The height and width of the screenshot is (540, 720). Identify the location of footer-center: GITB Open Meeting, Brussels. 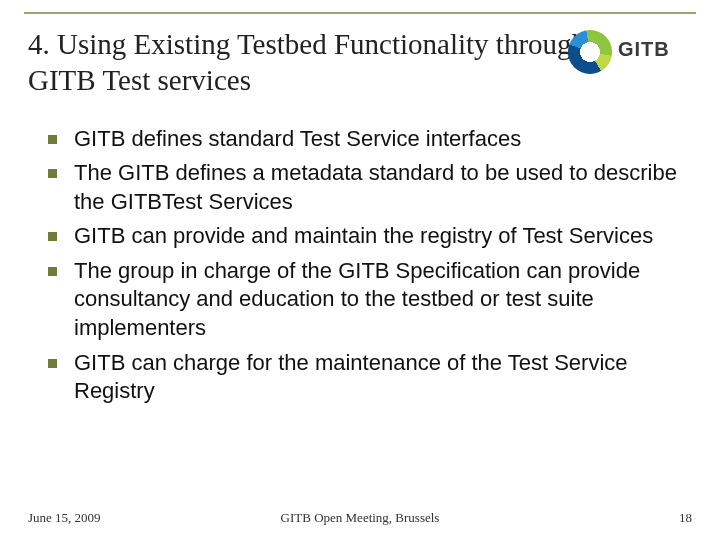
(360, 518).